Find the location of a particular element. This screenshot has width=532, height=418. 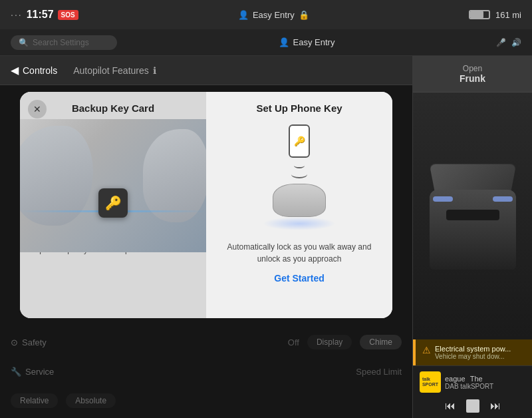

search-box: 🔍 Search Settings is located at coordinates (64, 43).